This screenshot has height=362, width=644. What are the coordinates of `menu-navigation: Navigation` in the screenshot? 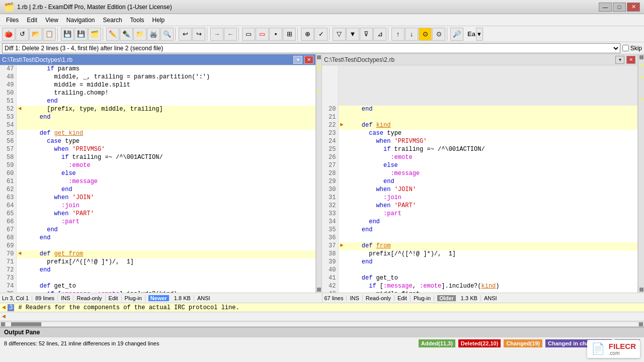 It's located at (80, 20).